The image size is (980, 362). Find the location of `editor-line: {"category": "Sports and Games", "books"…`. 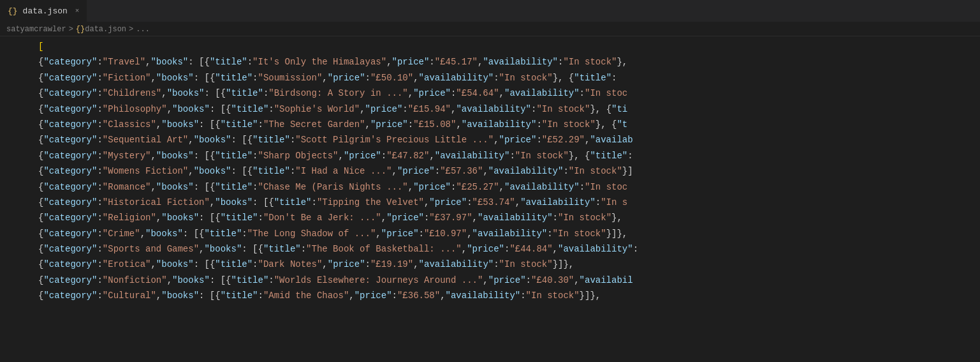

editor-line: {"category": "Sports and Games", "books"… is located at coordinates (490, 249).